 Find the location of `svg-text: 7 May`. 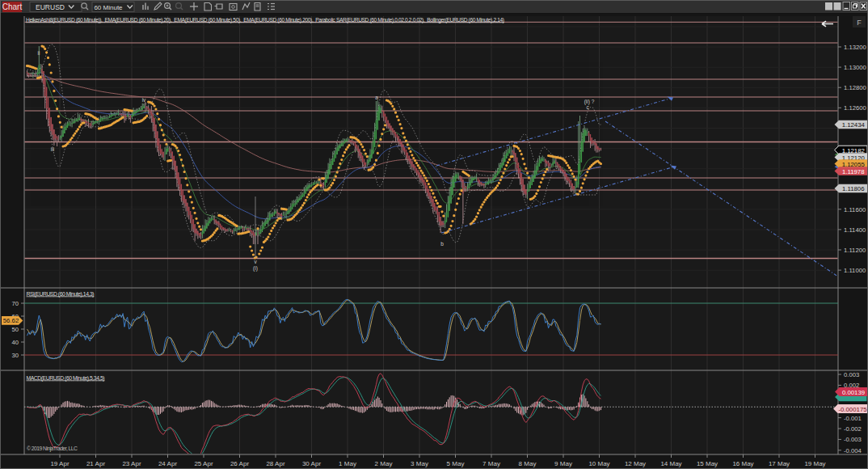

svg-text: 7 May is located at coordinates (491, 464).